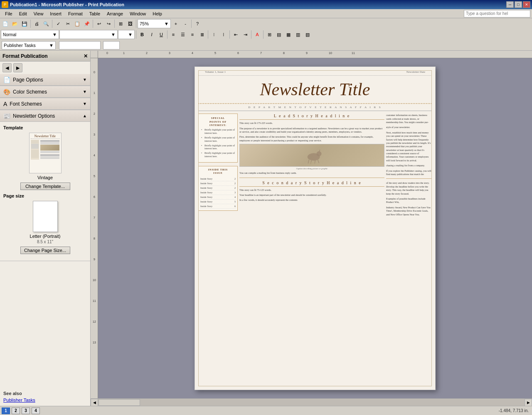  I want to click on help-search-input, so click(497, 14).